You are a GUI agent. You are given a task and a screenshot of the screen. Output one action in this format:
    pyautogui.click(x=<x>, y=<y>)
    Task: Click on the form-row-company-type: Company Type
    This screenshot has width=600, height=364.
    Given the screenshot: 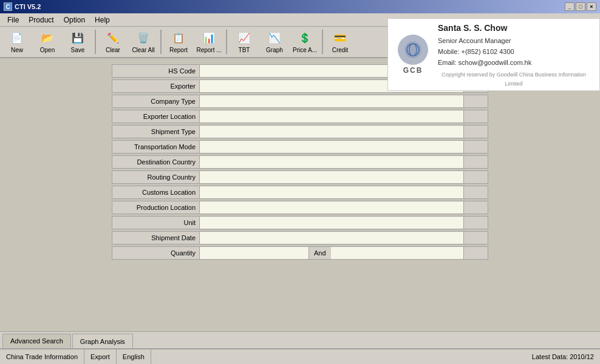 What is the action you would take?
    pyautogui.click(x=300, y=101)
    